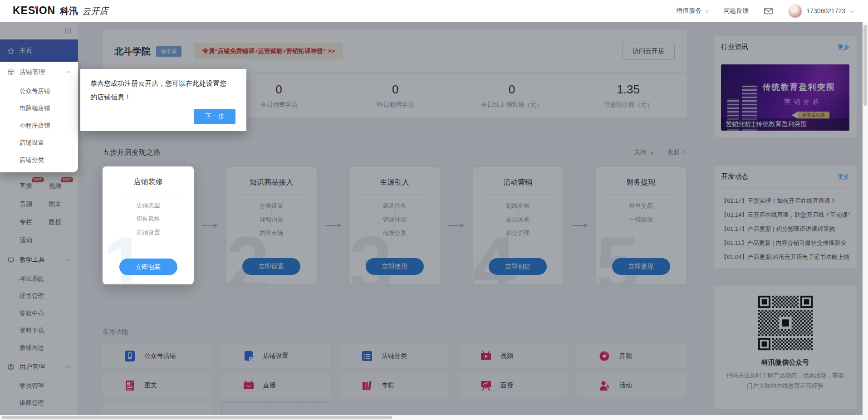 Image resolution: width=868 pixels, height=420 pixels. What do you see at coordinates (39, 91) in the screenshot?
I see `sidebar-item-wechat-store: 公众号店铺` at bounding box center [39, 91].